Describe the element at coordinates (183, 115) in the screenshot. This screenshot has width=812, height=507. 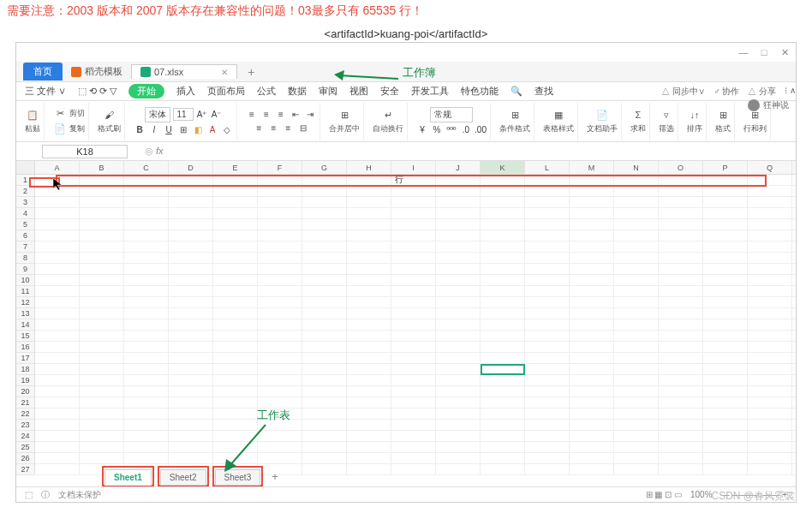
I see `font-size-select: 11` at that location.